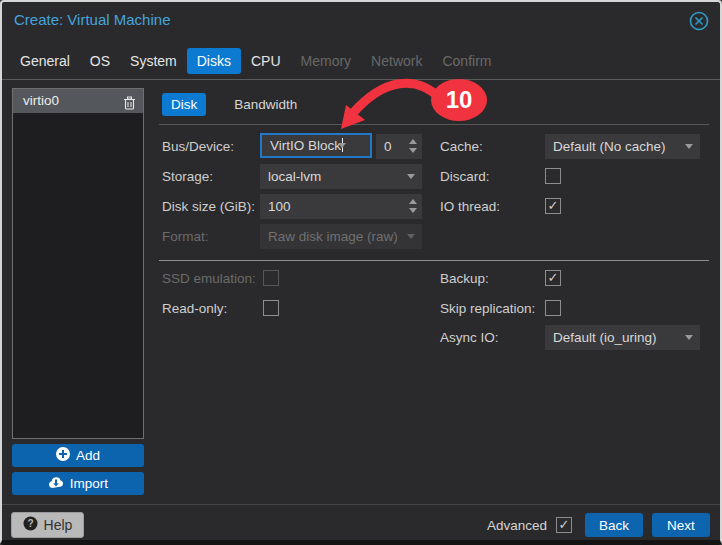  I want to click on annotation-badge: 10, so click(459, 100).